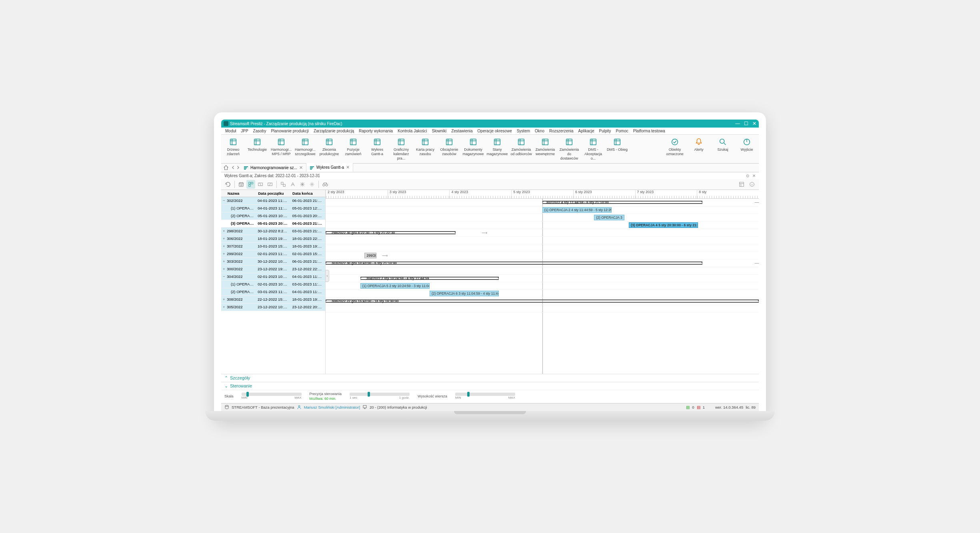  What do you see at coordinates (377, 149) in the screenshot?
I see `tool-wykres-gantt-a: Wykres Gantt-a` at bounding box center [377, 149].